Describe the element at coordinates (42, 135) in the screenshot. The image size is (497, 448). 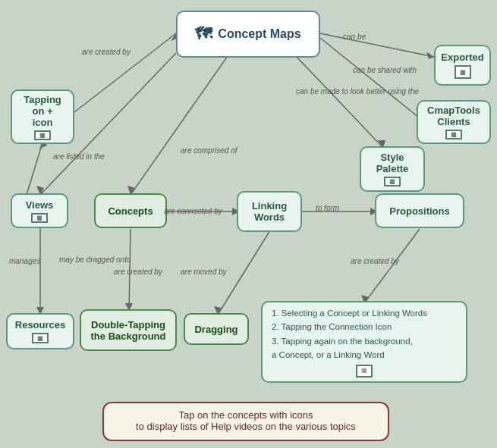
I see `tapping-icon: ▦` at that location.